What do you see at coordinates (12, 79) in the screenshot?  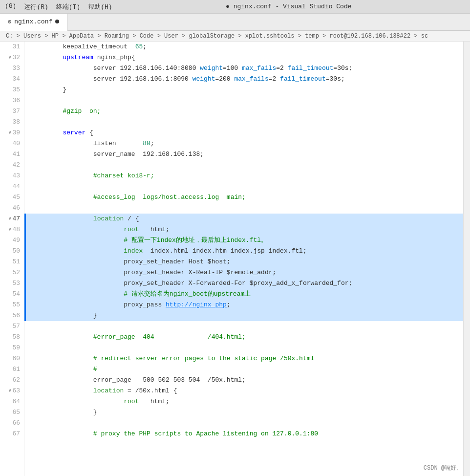 I see `line-34: 34` at bounding box center [12, 79].